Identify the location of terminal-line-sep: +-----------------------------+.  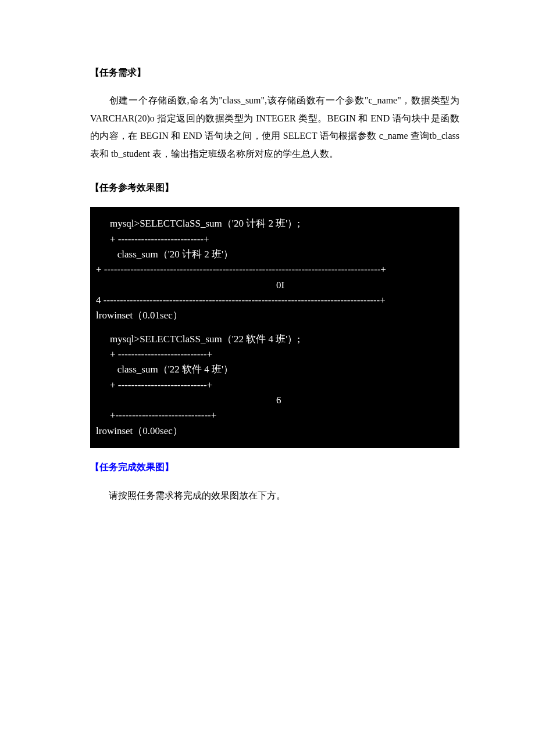
(274, 415).